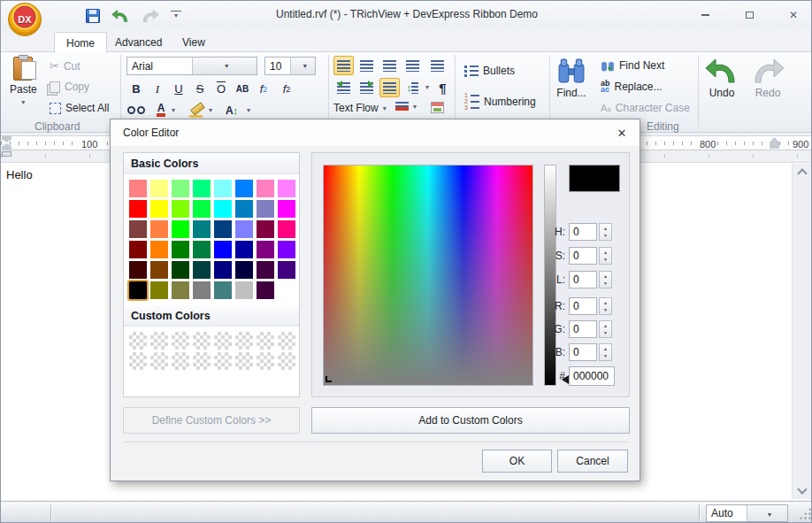 This screenshot has width=812, height=523. Describe the element at coordinates (583, 352) in the screenshot. I see `blue-input` at that location.